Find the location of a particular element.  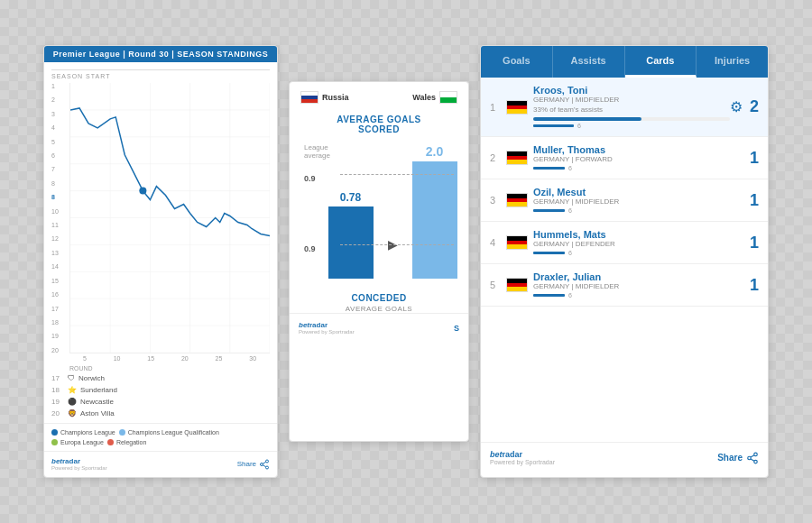

russia-label: Russia is located at coordinates (336, 97).